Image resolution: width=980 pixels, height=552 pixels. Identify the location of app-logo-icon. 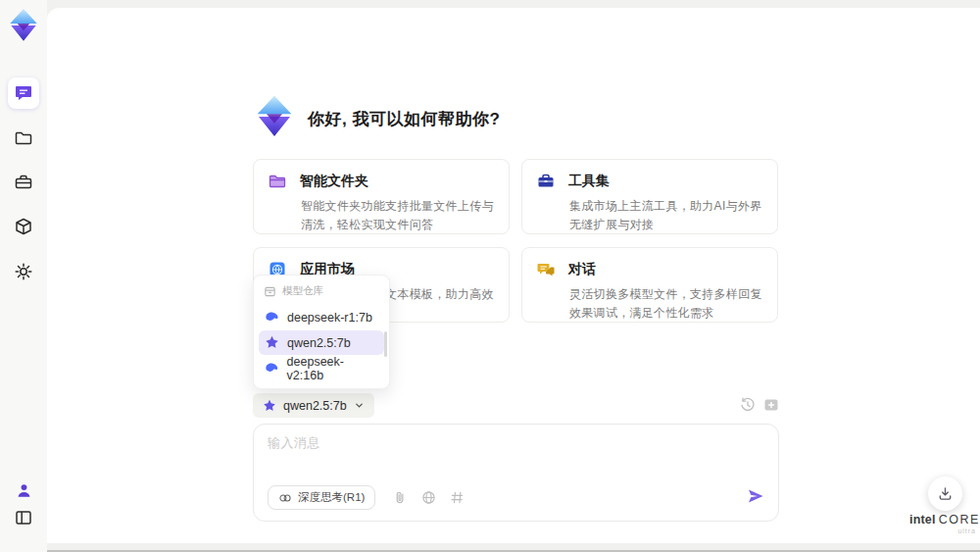
(24, 25).